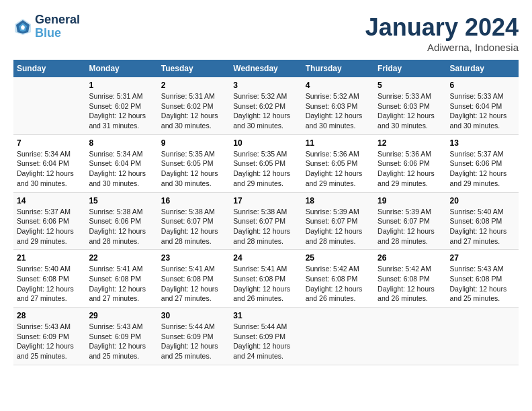 The width and height of the screenshot is (532, 411). Describe the element at coordinates (266, 111) in the screenshot. I see `day-info: Sunrise: 5:32 AMSunset: 6:02 PMDaylight:…` at that location.